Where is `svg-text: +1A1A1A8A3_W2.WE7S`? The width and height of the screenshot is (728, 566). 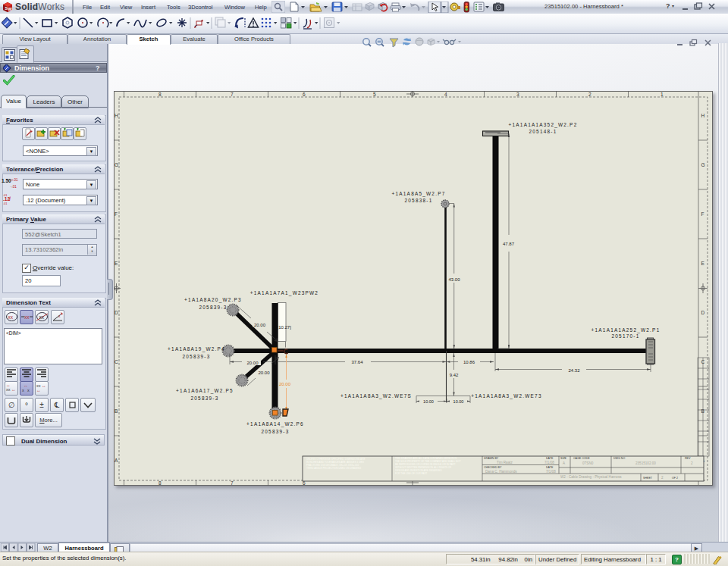 svg-text: +1A1A1A8A3_W2.WE7S is located at coordinates (376, 396).